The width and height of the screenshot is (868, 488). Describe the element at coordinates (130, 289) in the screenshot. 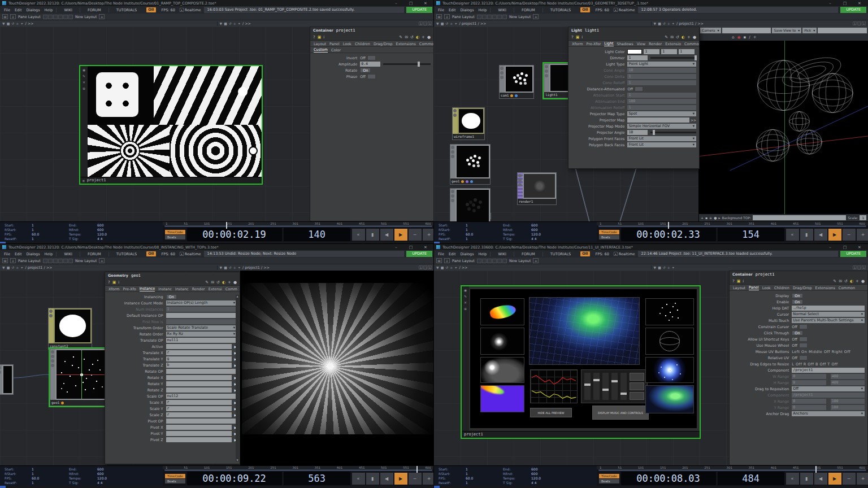

I see `param-tab: Pre-Xfo` at that location.